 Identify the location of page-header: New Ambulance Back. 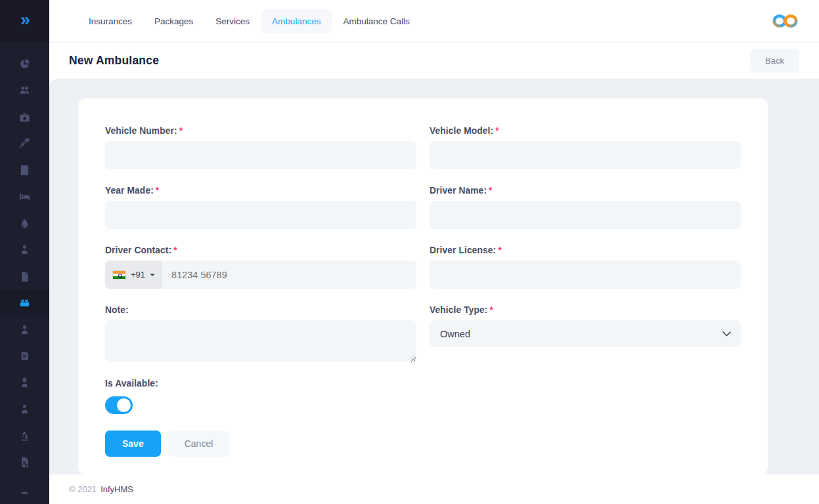
(434, 60).